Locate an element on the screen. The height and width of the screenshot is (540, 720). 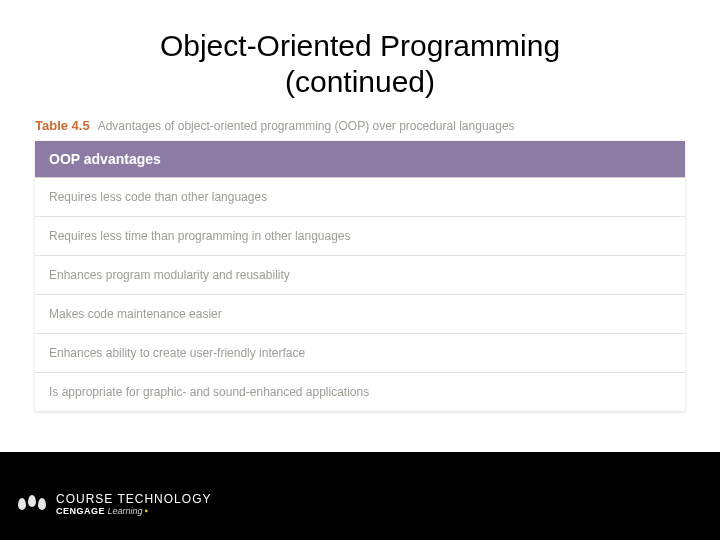
table-cell: Enhances ability to create user-friendly… is located at coordinates (360, 354).